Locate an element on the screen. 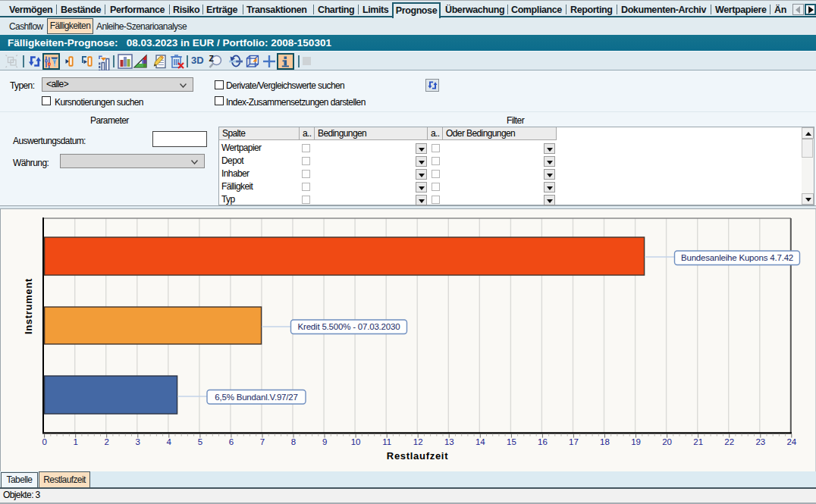  svg-text: Z is located at coordinates (212, 58).